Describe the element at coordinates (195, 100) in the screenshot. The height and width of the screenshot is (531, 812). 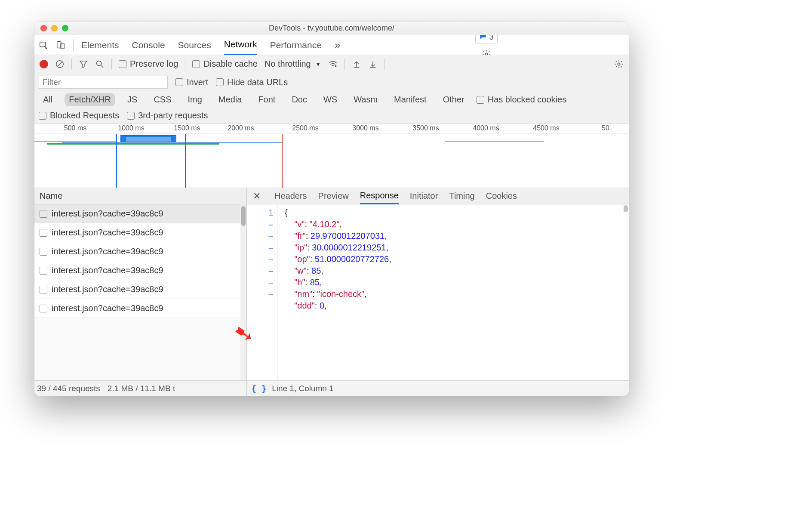
I see `filter-type-img: Img` at that location.